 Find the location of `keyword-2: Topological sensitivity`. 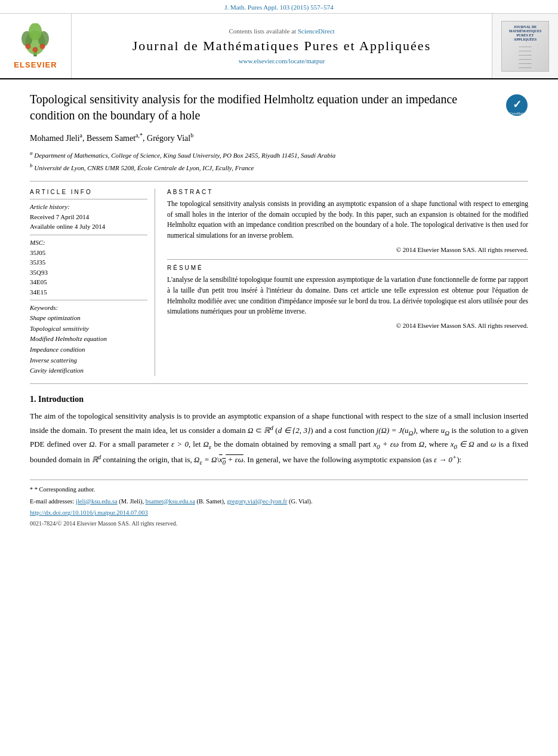

keyword-2: Topological sensitivity is located at coordinates (88, 329).